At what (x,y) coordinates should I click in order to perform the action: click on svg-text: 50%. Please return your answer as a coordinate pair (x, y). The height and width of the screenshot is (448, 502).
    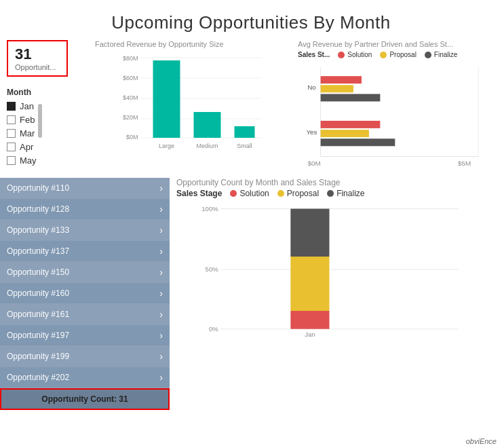
    Looking at the image, I should click on (212, 269).